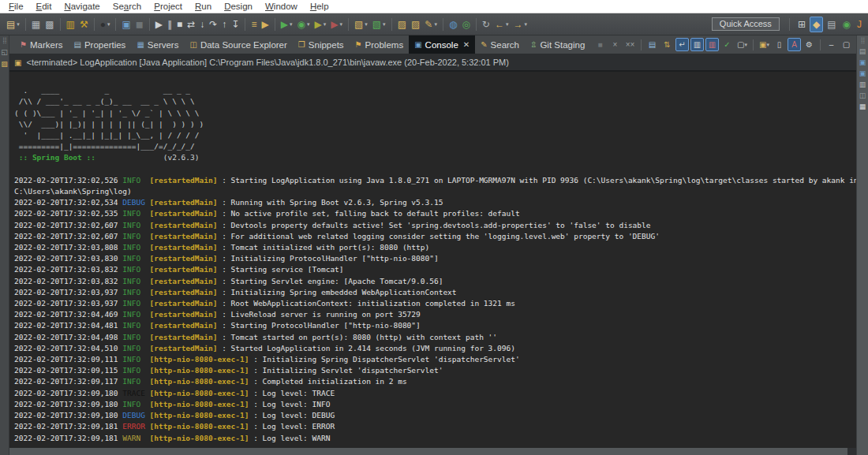  What do you see at coordinates (863, 63) in the screenshot?
I see `console-view-shortcut-icon: ▣` at bounding box center [863, 63].